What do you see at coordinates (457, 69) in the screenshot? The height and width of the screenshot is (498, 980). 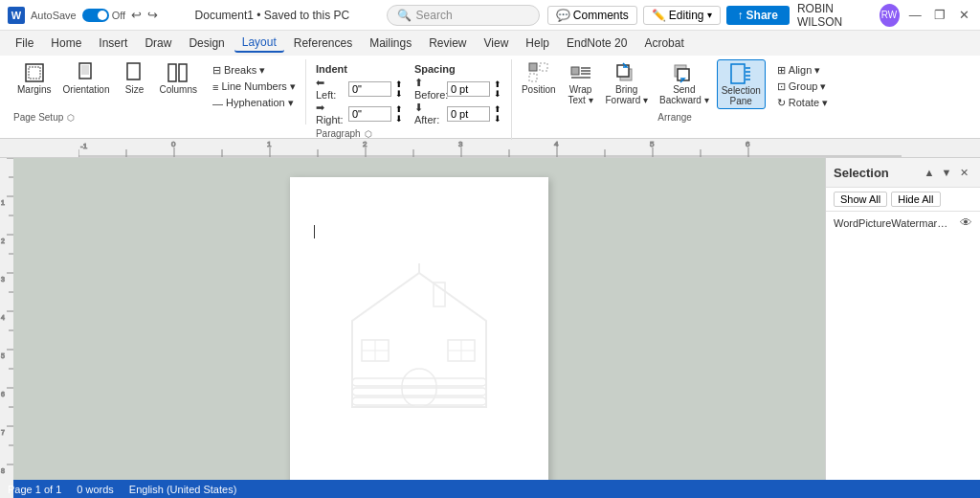 I see `spacing-heading: Spacing` at bounding box center [457, 69].